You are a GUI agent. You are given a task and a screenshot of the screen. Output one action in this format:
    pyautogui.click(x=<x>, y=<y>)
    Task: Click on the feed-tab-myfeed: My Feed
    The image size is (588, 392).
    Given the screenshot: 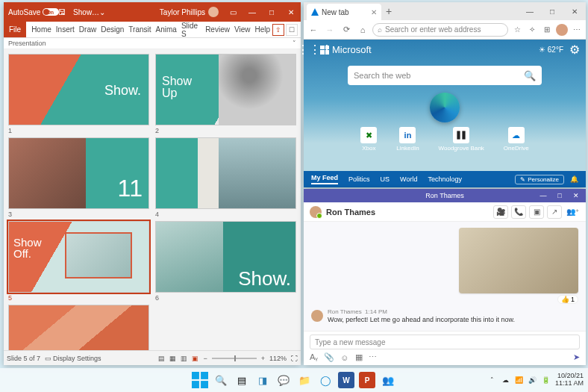 What is the action you would take?
    pyautogui.click(x=325, y=179)
    